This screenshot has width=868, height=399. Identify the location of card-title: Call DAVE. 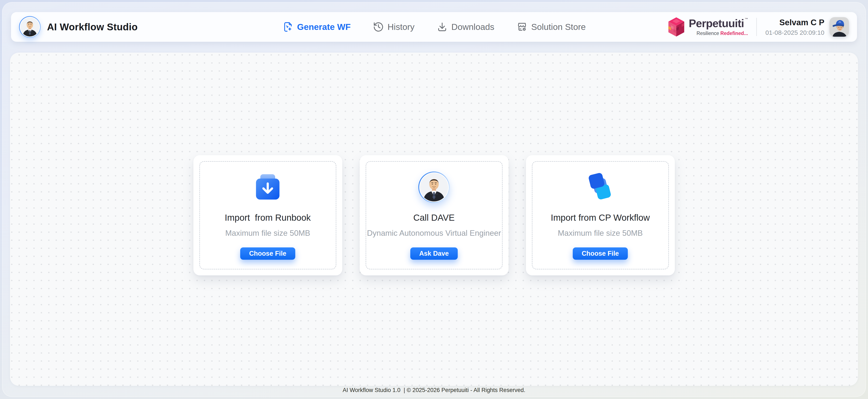
(434, 218).